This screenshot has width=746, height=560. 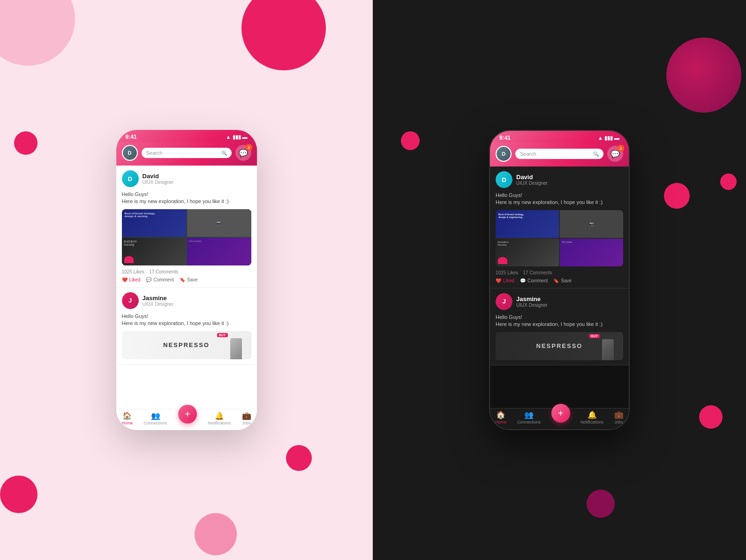 What do you see at coordinates (247, 423) in the screenshot?
I see `jobs-label-light: Jobs` at bounding box center [247, 423].